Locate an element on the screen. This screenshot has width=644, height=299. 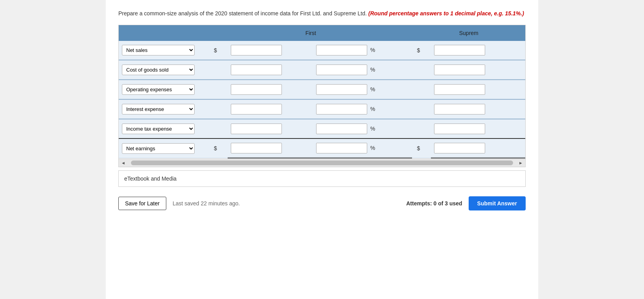
table-row: Operating expenses Net sales Cost of goo… is located at coordinates (322, 90).